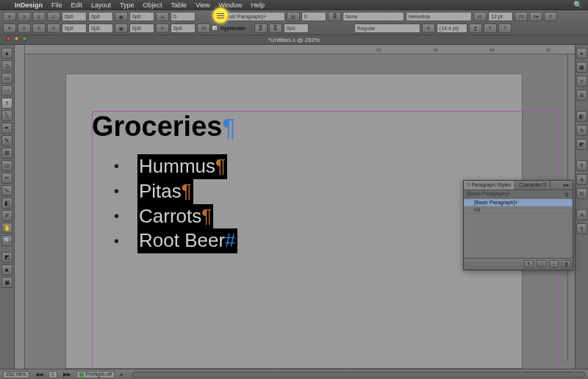 The height and width of the screenshot is (379, 588). I want to click on zoom-level-field: 282.98%, so click(16, 375).